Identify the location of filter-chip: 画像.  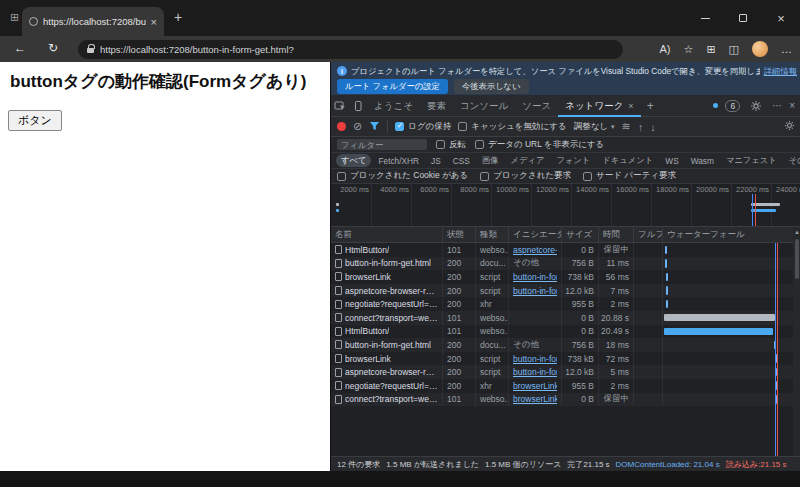
(490, 160).